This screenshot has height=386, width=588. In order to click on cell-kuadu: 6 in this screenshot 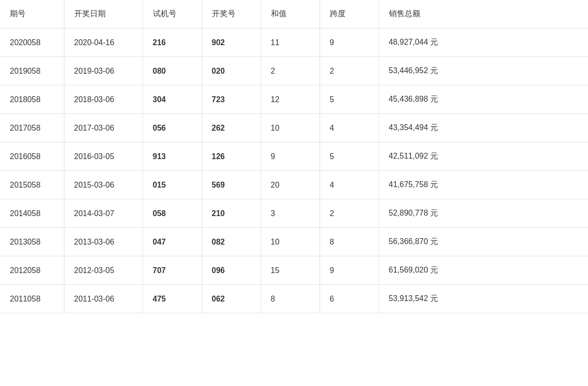, I will do `click(349, 299)`.